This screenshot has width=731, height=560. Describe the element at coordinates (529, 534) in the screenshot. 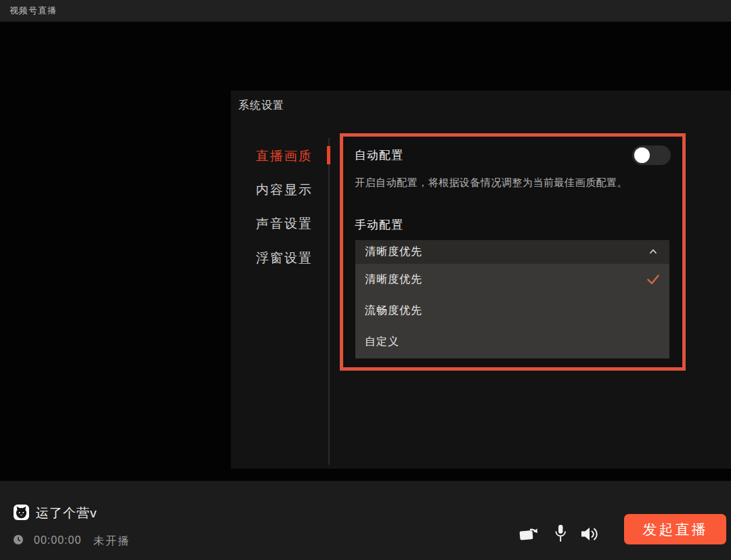

I see `rotate-screen-icon` at that location.